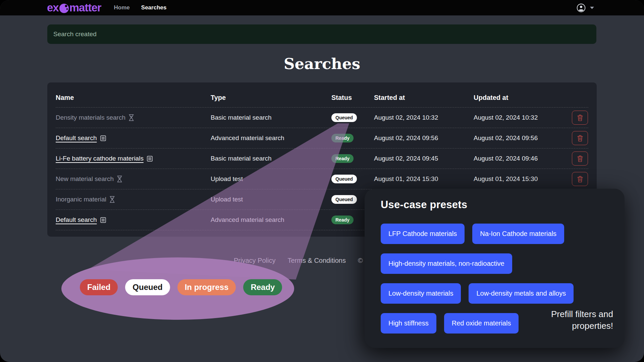 This screenshot has width=644, height=362. I want to click on search-name-text: Density materials search, so click(91, 118).